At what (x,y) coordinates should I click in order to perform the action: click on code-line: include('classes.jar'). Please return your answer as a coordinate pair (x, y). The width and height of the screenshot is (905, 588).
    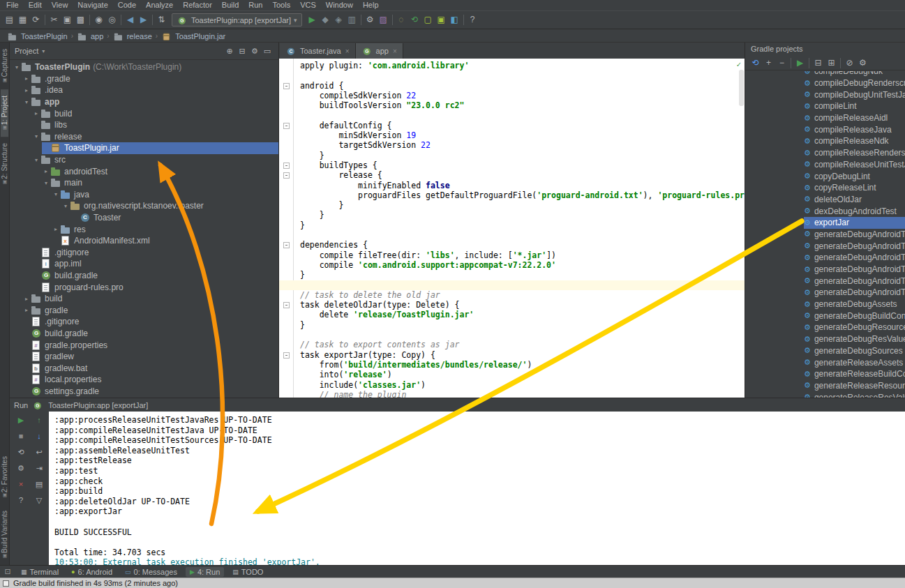
    Looking at the image, I should click on (512, 385).